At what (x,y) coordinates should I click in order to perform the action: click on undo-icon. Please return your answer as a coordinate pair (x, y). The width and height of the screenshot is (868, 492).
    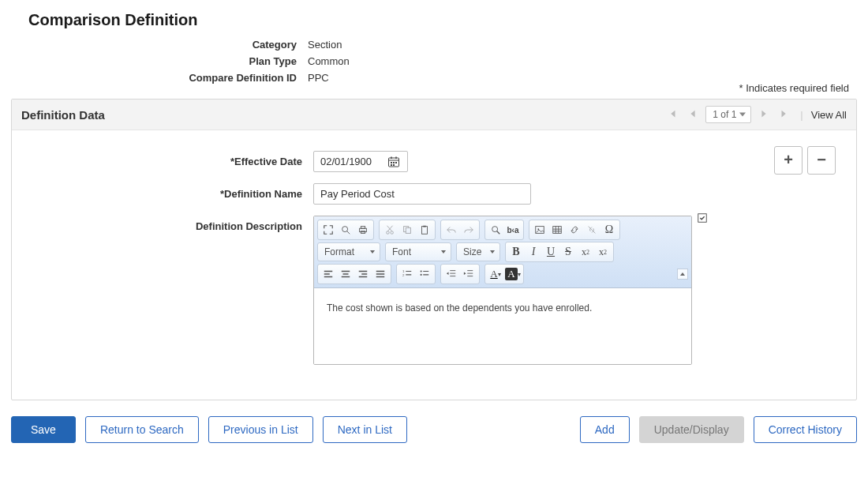
    Looking at the image, I should click on (451, 230).